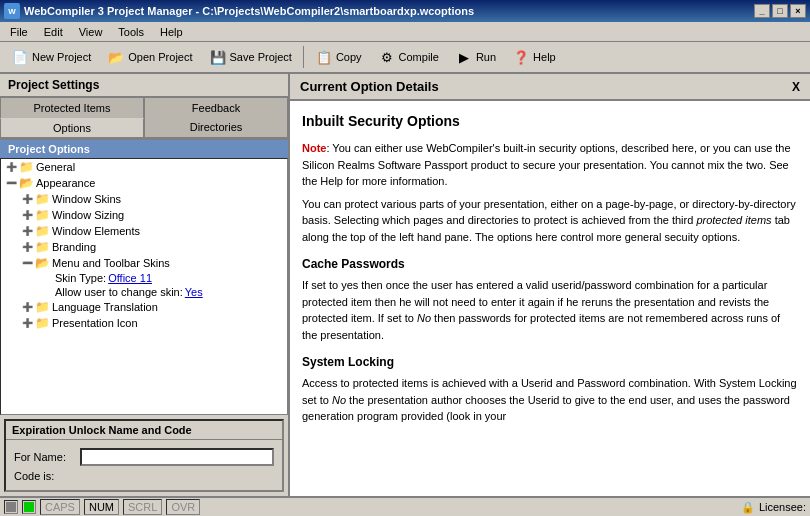 This screenshot has width=810, height=516. Describe the element at coordinates (550, 88) in the screenshot. I see `right-panel-header: Current Option Details X` at that location.